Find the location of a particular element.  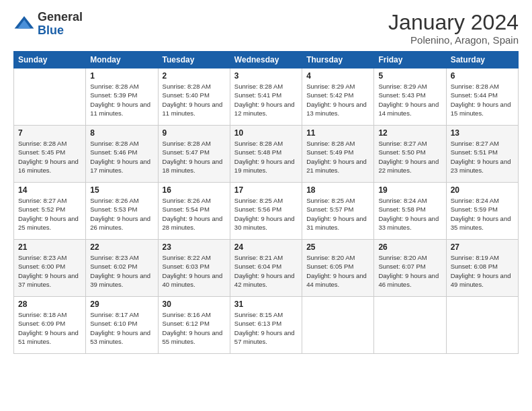

header: General Blue January 2024 Polenino, Arag… is located at coordinates (266, 28).